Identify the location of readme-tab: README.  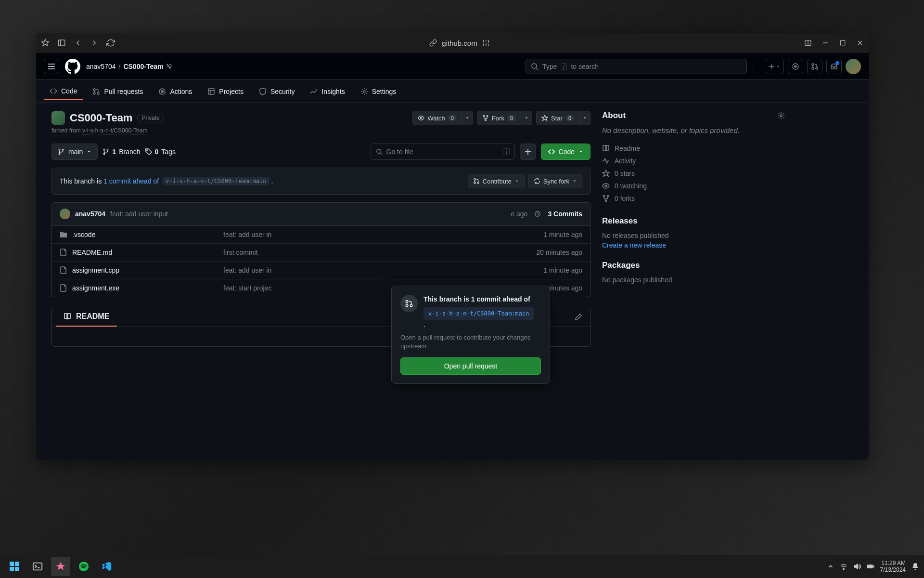
(87, 317).